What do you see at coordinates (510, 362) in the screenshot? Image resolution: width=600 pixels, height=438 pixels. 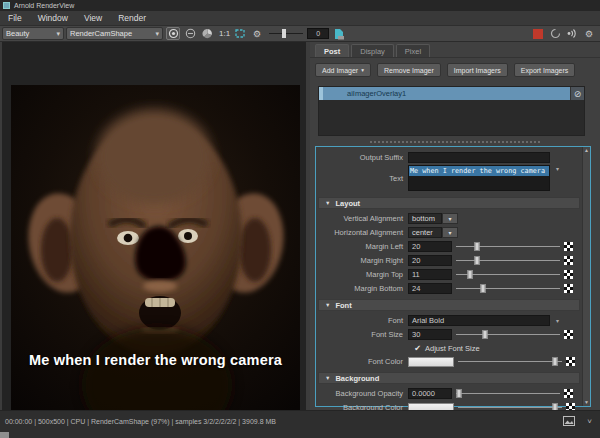 I see `font-color-slider` at bounding box center [510, 362].